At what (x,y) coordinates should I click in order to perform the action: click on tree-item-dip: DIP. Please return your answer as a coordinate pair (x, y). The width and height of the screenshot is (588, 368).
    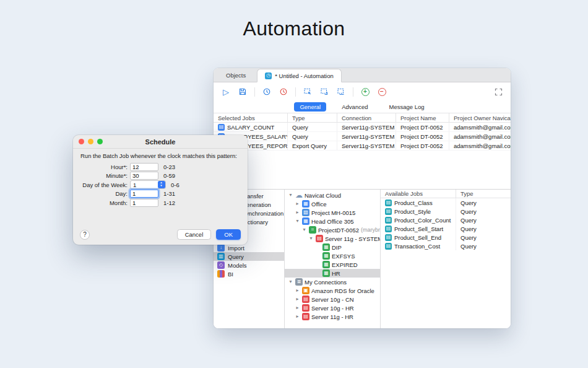
    Looking at the image, I should click on (332, 247).